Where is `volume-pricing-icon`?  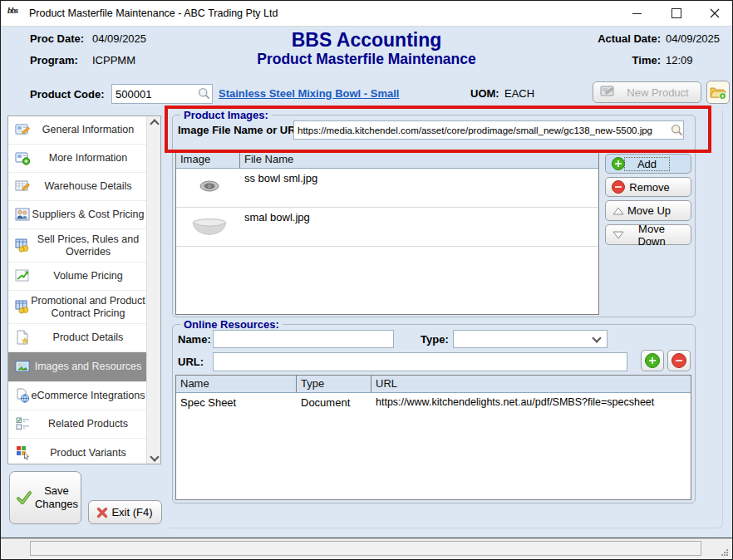 volume-pricing-icon is located at coordinates (23, 277).